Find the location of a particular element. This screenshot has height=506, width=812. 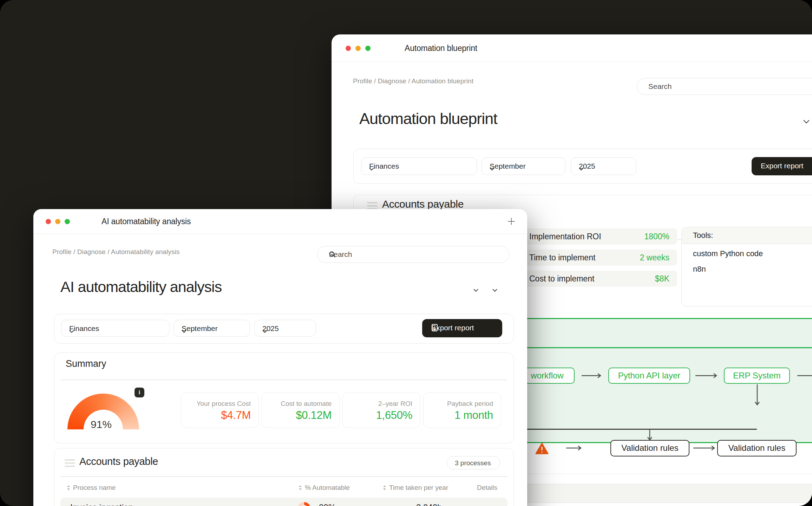

stat-card-value: 1,650% is located at coordinates (394, 415).